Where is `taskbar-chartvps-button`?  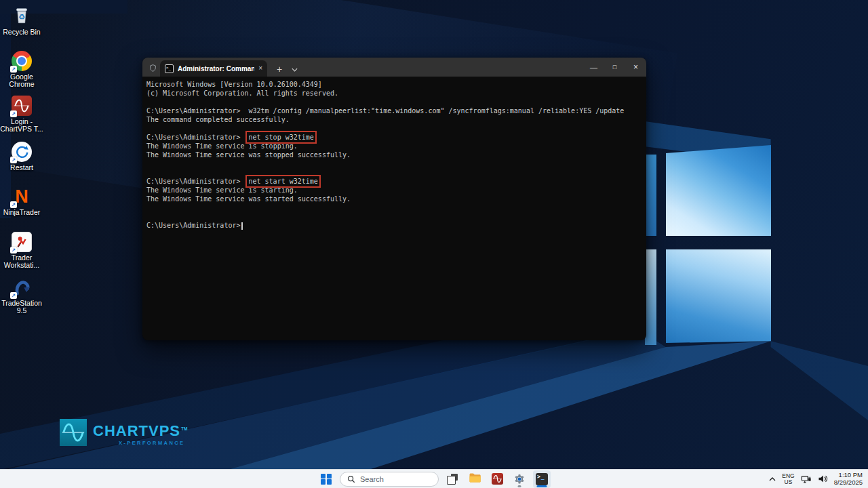
taskbar-chartvps-button is located at coordinates (497, 479).